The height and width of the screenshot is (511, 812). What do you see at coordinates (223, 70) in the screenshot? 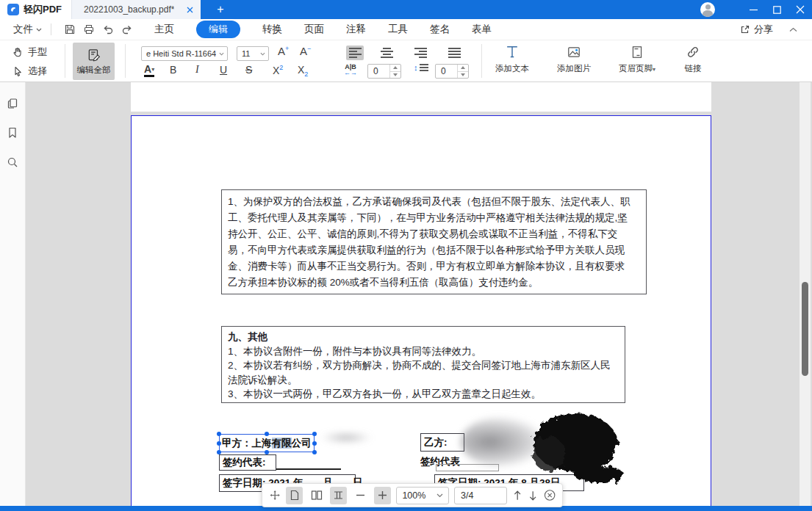
I see `underline-button: U` at bounding box center [223, 70].